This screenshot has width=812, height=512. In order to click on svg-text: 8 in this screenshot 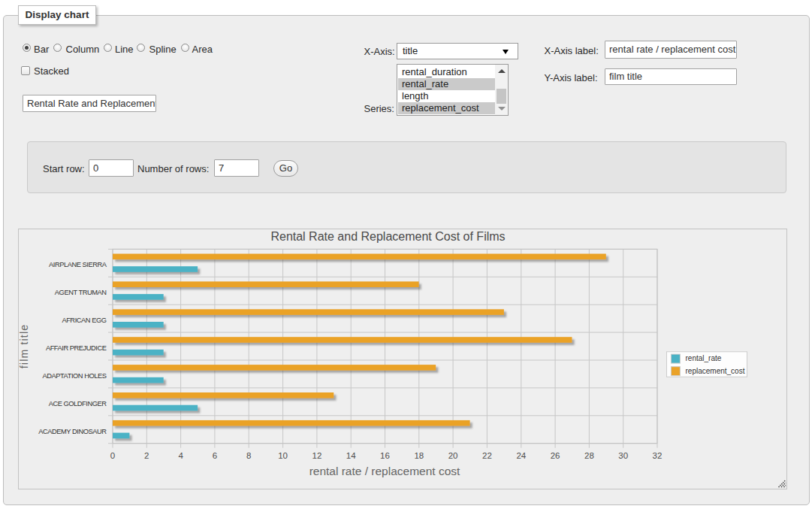, I will do `click(249, 456)`.